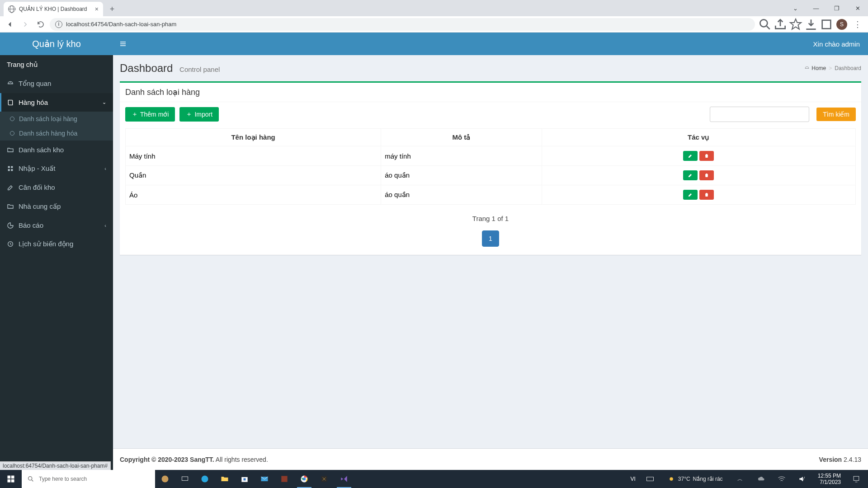  What do you see at coordinates (245, 479) in the screenshot?
I see `taskbar-app-store` at bounding box center [245, 479].